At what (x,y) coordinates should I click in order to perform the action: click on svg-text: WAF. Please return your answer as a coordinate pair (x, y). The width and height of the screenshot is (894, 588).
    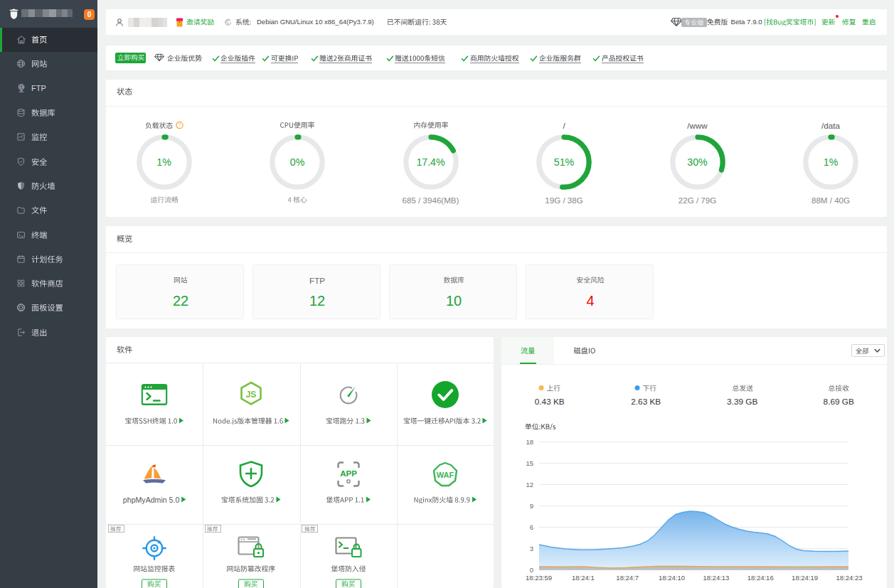
    Looking at the image, I should click on (445, 474).